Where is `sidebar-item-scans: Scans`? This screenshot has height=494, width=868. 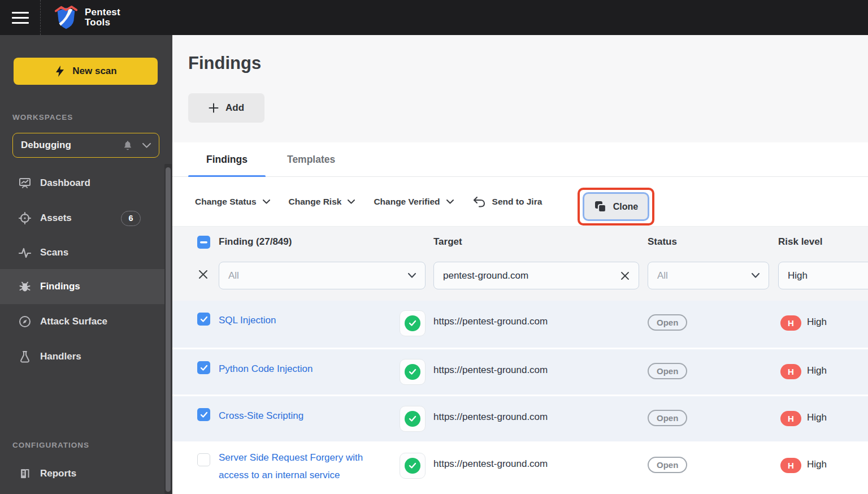
sidebar-item-scans: Scans is located at coordinates (83, 253).